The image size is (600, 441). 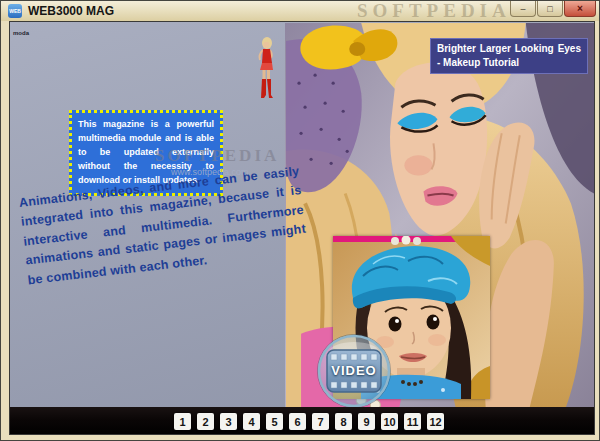 I want to click on page-button-7: 7, so click(x=320, y=422).